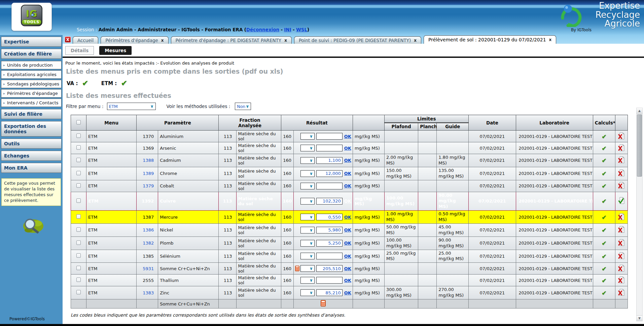 Image resolution: width=644 pixels, height=326 pixels. Describe the element at coordinates (147, 293) in the screenshot. I see `param-code: 1383` at that location.